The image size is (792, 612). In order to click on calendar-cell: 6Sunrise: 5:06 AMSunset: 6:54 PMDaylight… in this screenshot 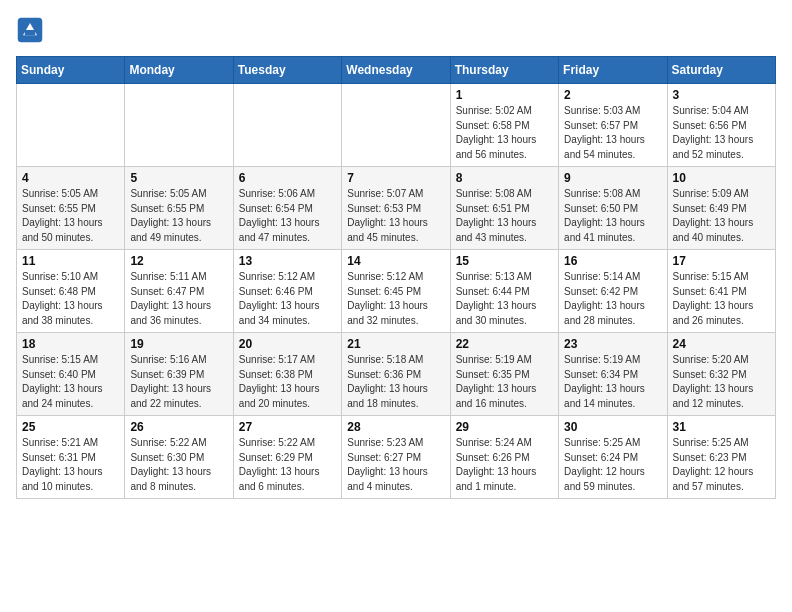, I will do `click(287, 208)`.